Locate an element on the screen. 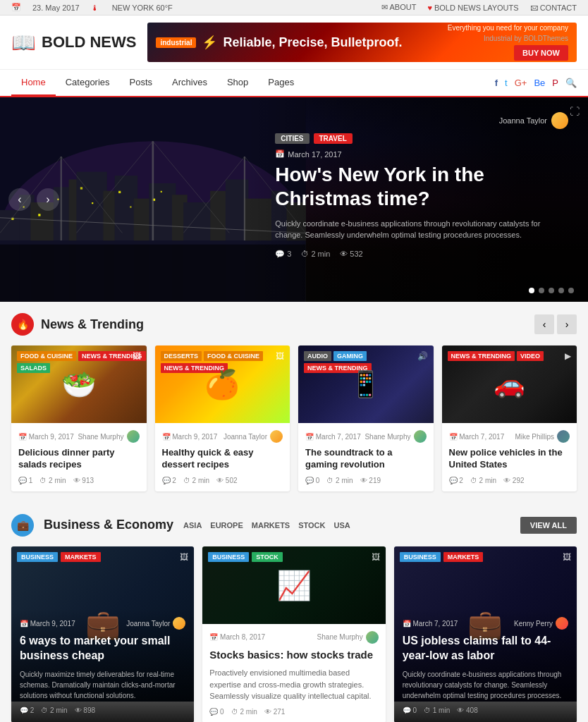 This screenshot has height=722, width=588. card-3-comments: 💬 0 is located at coordinates (312, 481).